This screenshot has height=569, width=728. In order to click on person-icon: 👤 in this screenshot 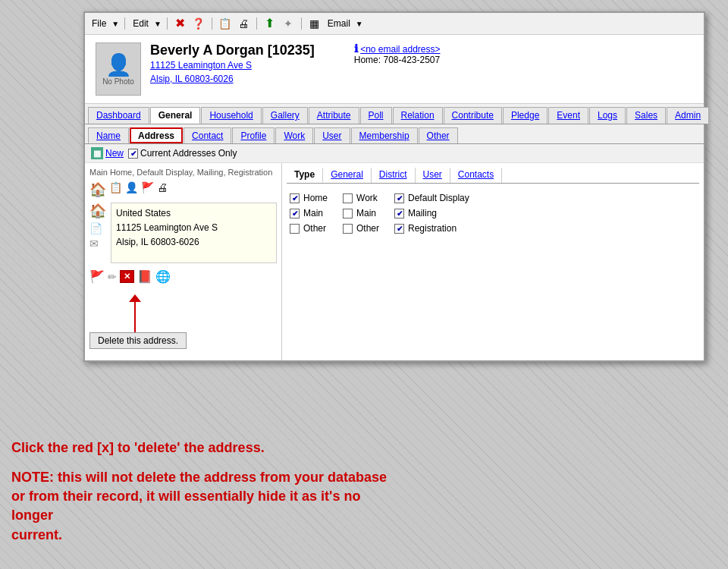, I will do `click(132, 190)`.